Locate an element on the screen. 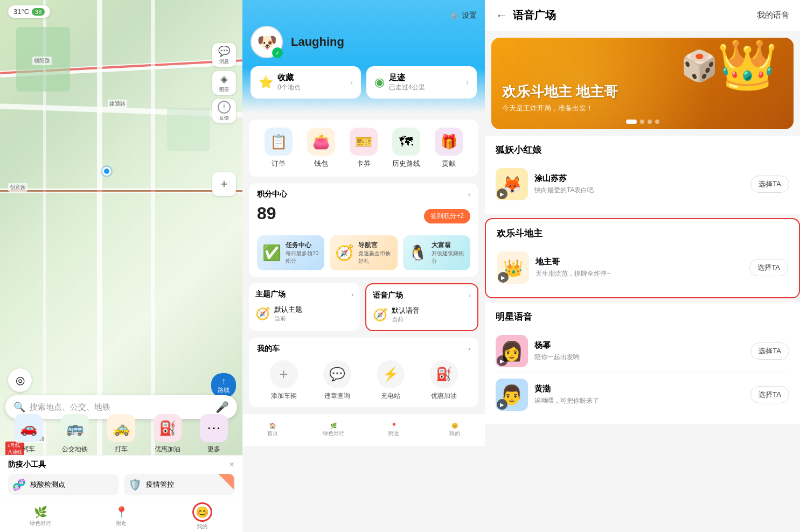 The image size is (800, 532). huangbo-play-btn: ▶ is located at coordinates (502, 404).